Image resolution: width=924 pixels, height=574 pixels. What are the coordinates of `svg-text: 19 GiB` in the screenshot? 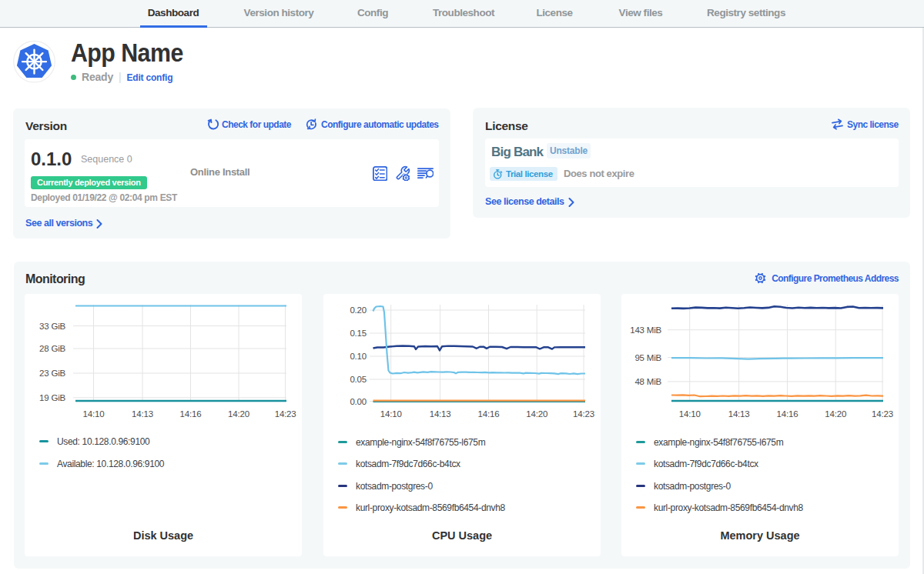 It's located at (52, 398).